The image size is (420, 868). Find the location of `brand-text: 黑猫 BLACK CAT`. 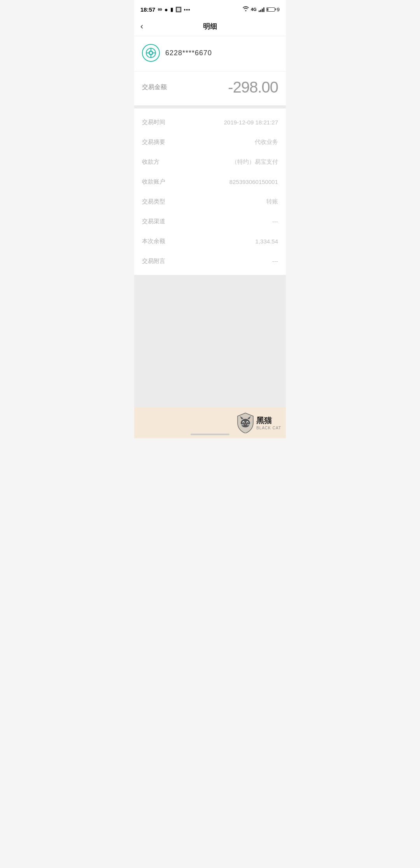

brand-text: 黑猫 BLACK CAT is located at coordinates (269, 423).